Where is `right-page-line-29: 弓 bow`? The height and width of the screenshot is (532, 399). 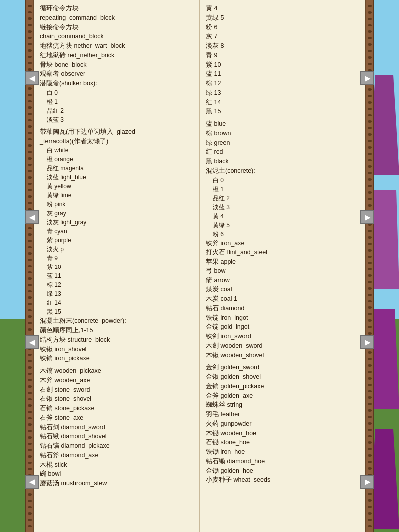
right-page-line-29: 弓 bow is located at coordinates (282, 271).